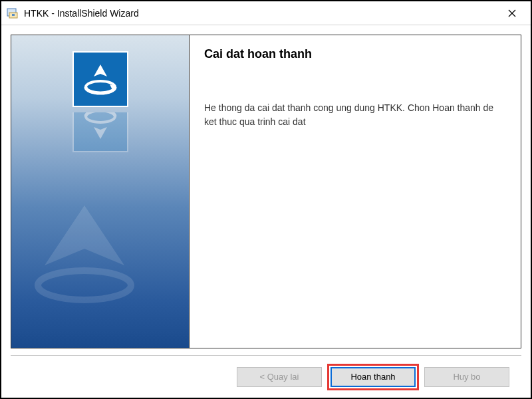 The height and width of the screenshot is (399, 532). Describe the element at coordinates (13, 13) in the screenshot. I see `installer-icon` at that location.